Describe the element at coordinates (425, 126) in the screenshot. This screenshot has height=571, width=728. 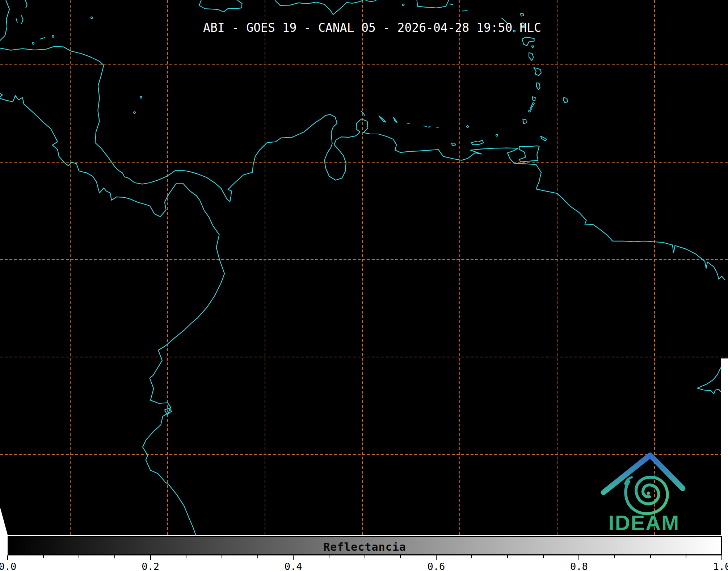
I see `coastline-los-roques-a` at that location.